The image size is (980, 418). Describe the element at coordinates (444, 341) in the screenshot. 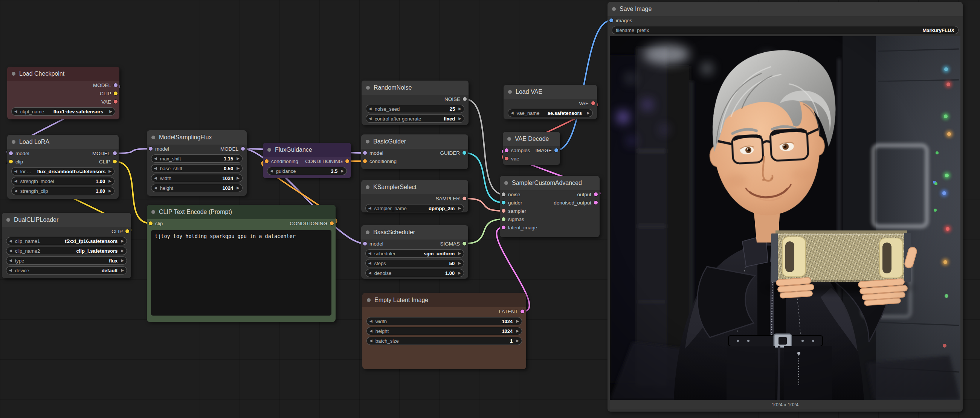

I see `widget-batch-size: ◀batch_size1▶` at that location.